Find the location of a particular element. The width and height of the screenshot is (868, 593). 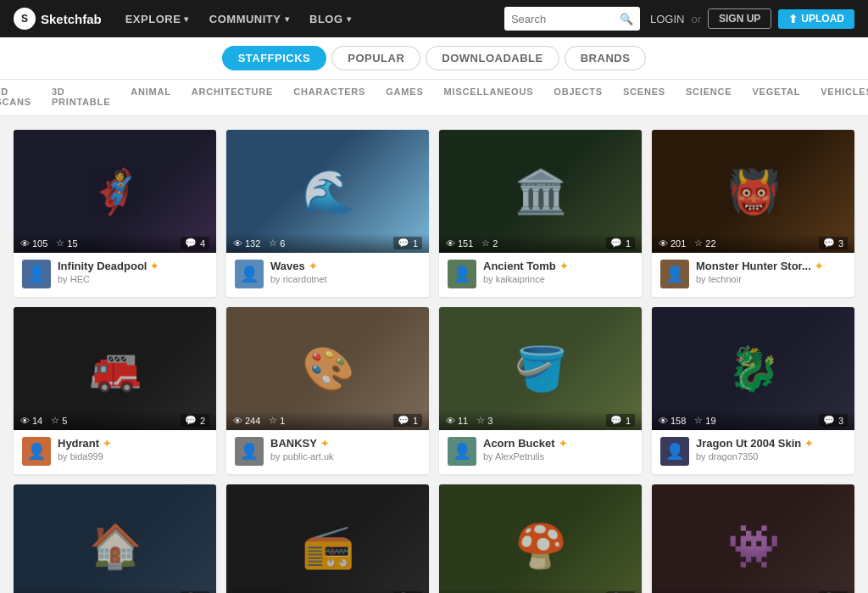

card-thumbnail: 🏛️ 👁 151 ☆ 2 💬 1 is located at coordinates (541, 192).